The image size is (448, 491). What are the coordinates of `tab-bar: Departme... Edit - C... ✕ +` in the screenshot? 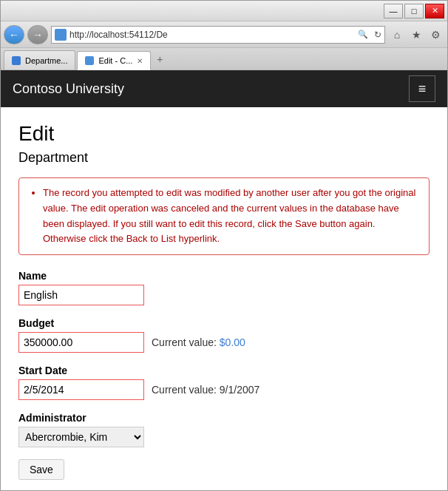 It's located at (224, 59).